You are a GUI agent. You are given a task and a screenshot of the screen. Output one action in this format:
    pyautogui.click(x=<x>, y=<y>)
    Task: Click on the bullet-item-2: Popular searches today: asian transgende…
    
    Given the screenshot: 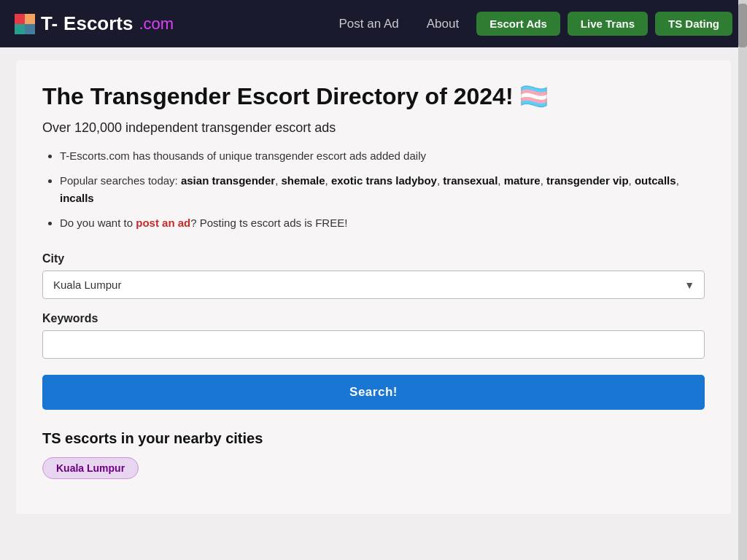 What is the action you would take?
    pyautogui.click(x=382, y=190)
    